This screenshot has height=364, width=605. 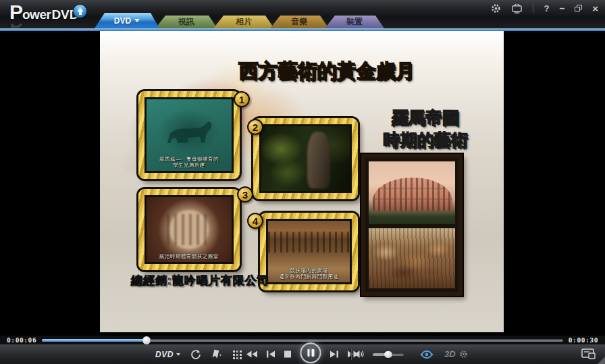 I want to click on tab-photo: 相片, so click(x=244, y=22).